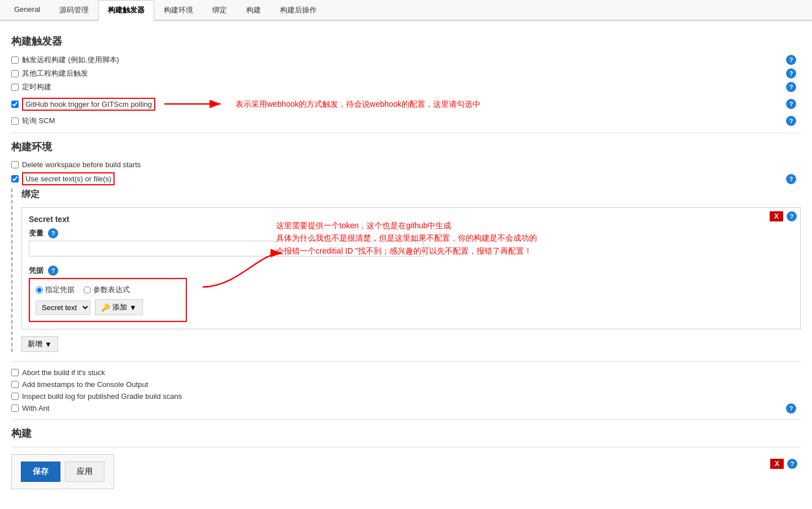 This screenshot has width=812, height=509. What do you see at coordinates (791, 408) in the screenshot?
I see `help-icon-be6: ?` at bounding box center [791, 408].